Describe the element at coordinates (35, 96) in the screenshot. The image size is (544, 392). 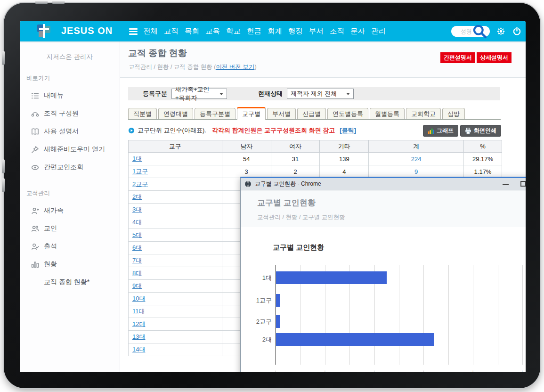
I see `menu-list-icon` at that location.